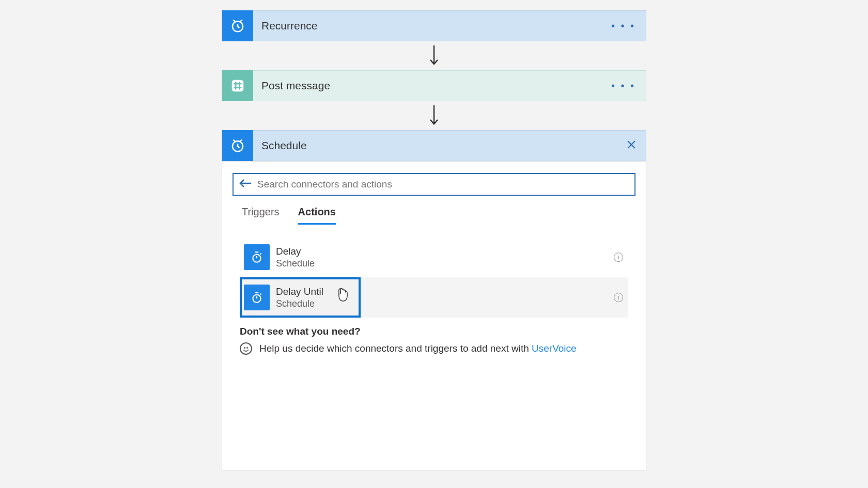 Image resolution: width=868 pixels, height=488 pixels. Describe the element at coordinates (443, 184) in the screenshot. I see `search-input` at that location.